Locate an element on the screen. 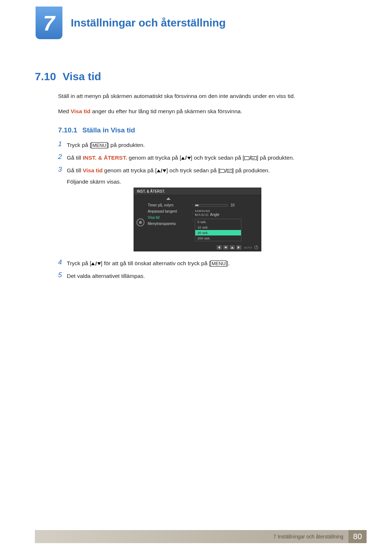 This screenshot has height=554, width=392. osd-option-200: 200 sek. is located at coordinates (218, 238).